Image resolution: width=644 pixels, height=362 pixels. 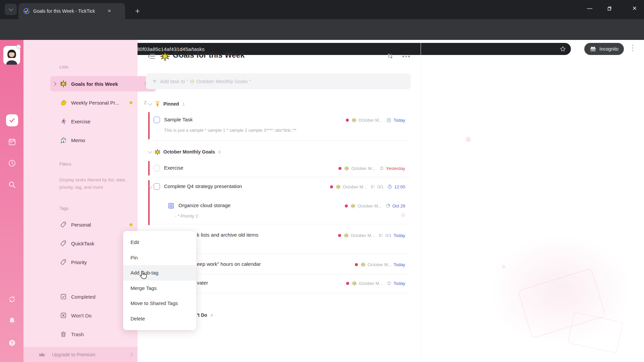 I want to click on window-restore-button, so click(x=609, y=9).